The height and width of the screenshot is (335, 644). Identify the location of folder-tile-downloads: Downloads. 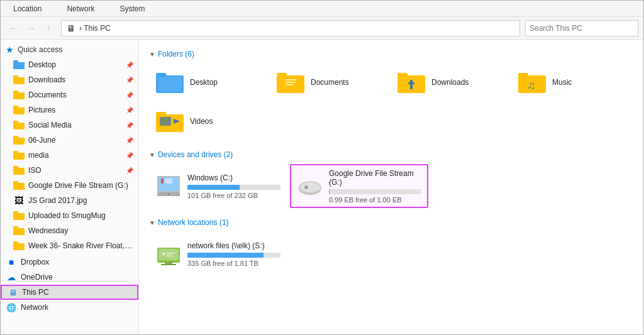
(450, 82).